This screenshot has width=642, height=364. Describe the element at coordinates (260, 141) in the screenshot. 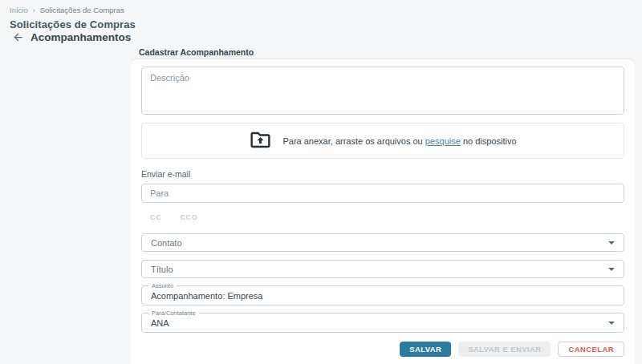

I see `folder-upload-icon` at that location.